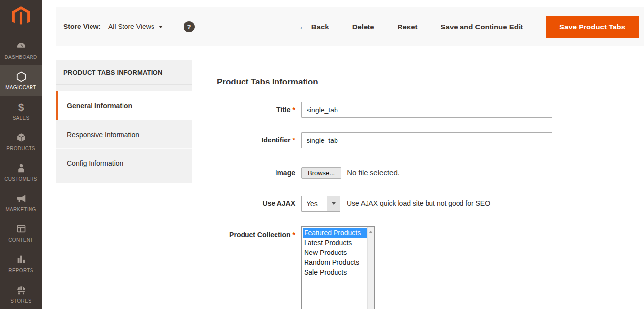 The height and width of the screenshot is (309, 644). Describe the element at coordinates (21, 263) in the screenshot. I see `sidebar-item-reports: REPORTS` at that location.